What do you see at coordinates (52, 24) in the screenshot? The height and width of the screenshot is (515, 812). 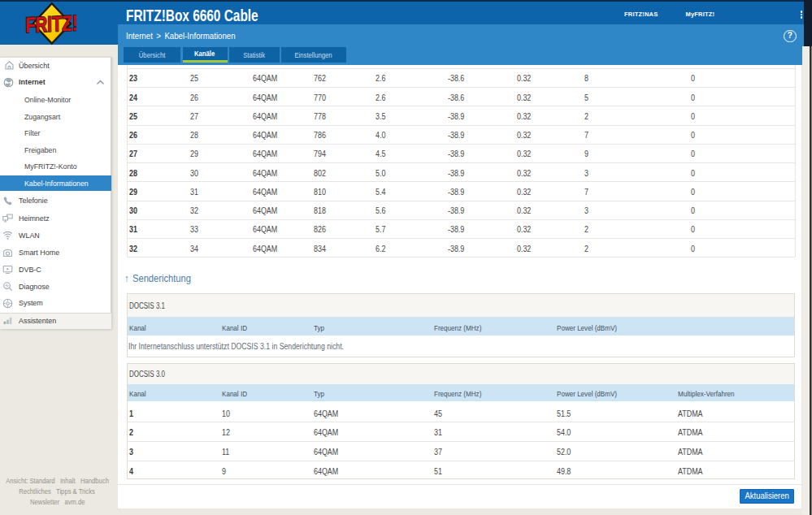 I see `svg-text: FRITZ!` at bounding box center [52, 24].